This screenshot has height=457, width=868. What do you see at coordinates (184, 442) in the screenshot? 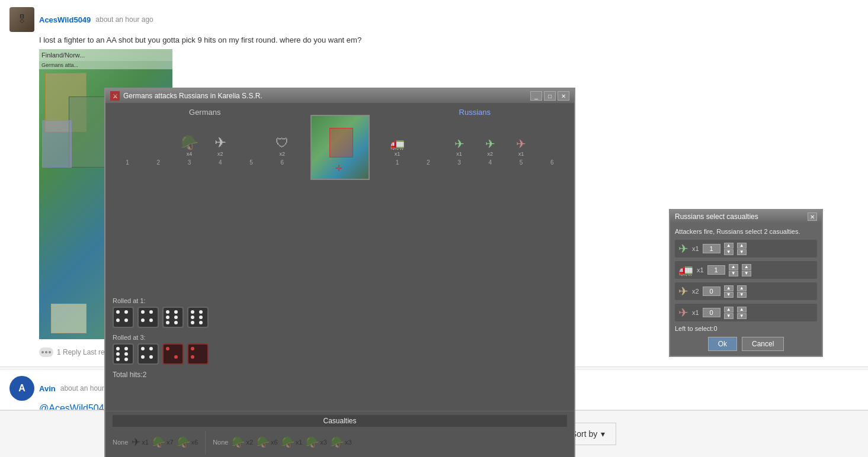
I see `att-inf2-icon: 🪖` at bounding box center [184, 442].